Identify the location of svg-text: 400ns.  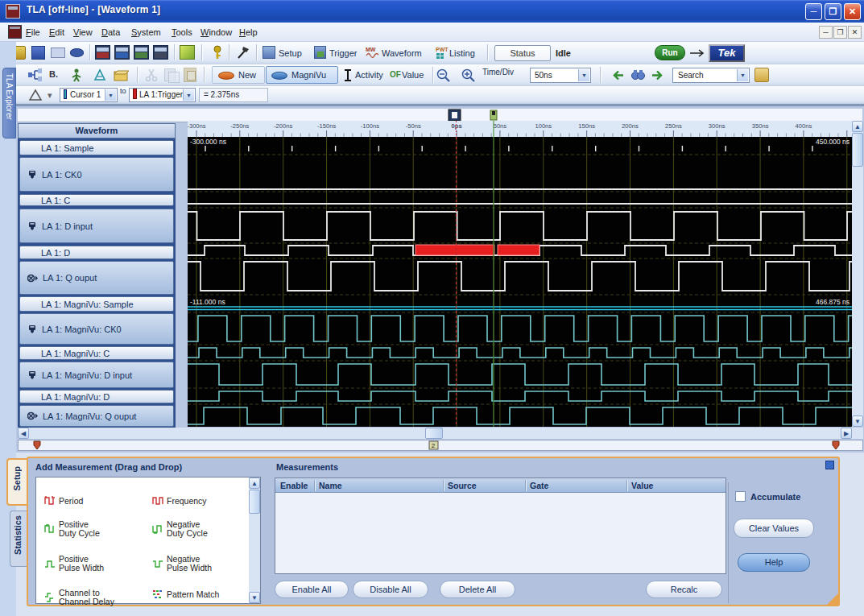
(804, 126).